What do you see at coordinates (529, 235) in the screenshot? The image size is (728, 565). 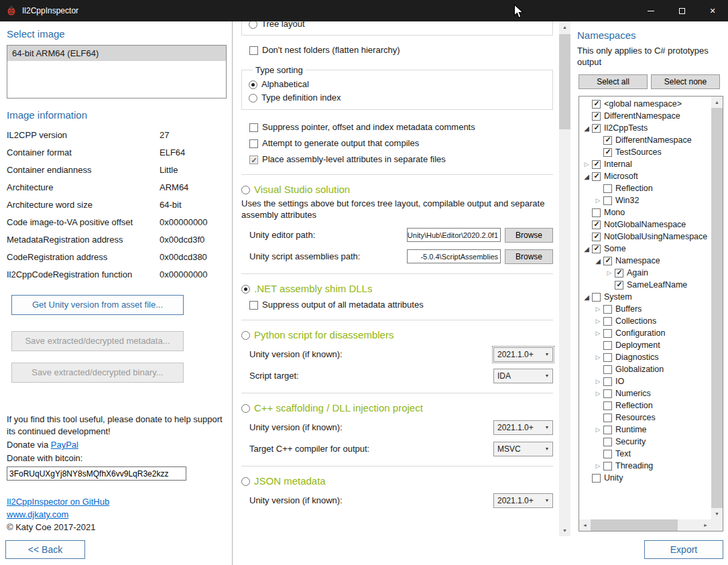 I see `browse-editor-path-button: Browse` at bounding box center [529, 235].